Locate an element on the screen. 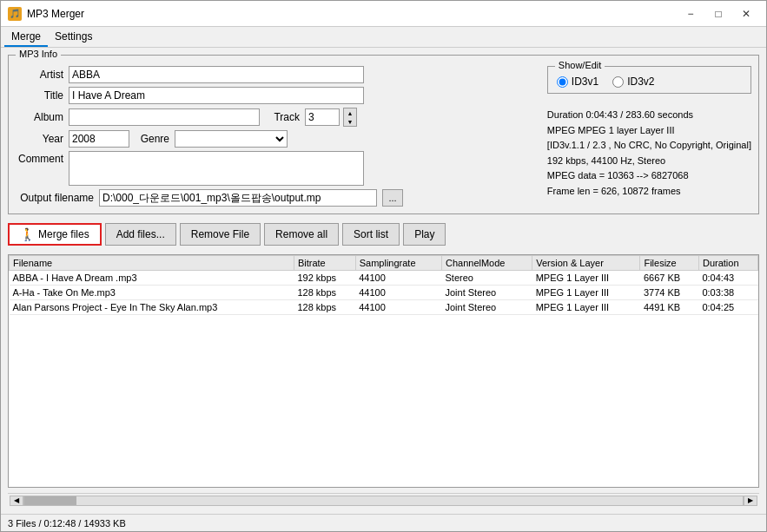 The height and width of the screenshot is (532, 767). cell-duration-3: 0:04:25 is located at coordinates (728, 307).